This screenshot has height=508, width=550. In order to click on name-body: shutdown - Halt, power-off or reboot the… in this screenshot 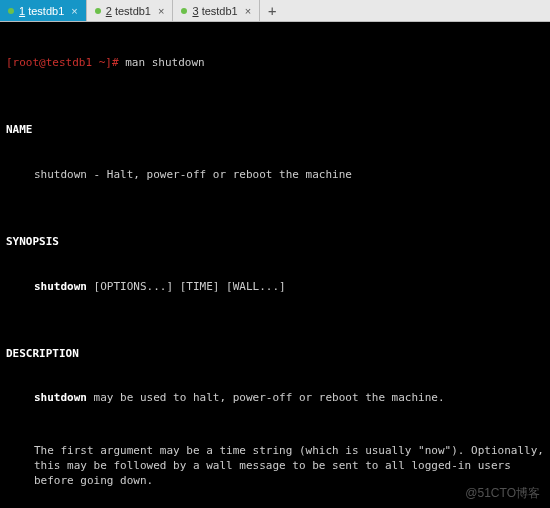, I will do `click(275, 176)`.